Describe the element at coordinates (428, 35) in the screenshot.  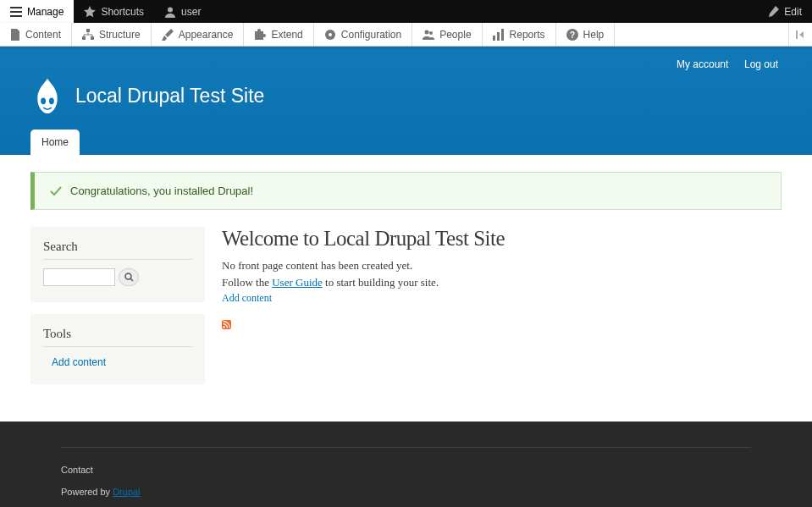
I see `people-icon` at that location.